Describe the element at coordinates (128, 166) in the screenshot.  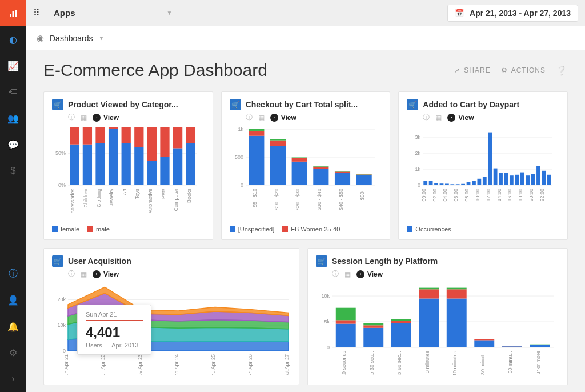
I see `card-product-viewed: 🛒 Product Viewed by Categor... ⓘ ▦ ›View…` at that location.